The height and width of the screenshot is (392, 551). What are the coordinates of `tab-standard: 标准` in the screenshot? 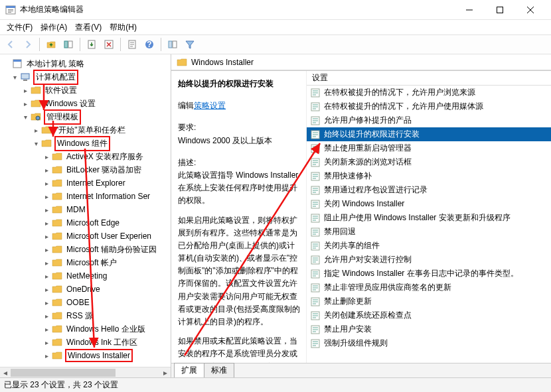 It's located at (219, 370).